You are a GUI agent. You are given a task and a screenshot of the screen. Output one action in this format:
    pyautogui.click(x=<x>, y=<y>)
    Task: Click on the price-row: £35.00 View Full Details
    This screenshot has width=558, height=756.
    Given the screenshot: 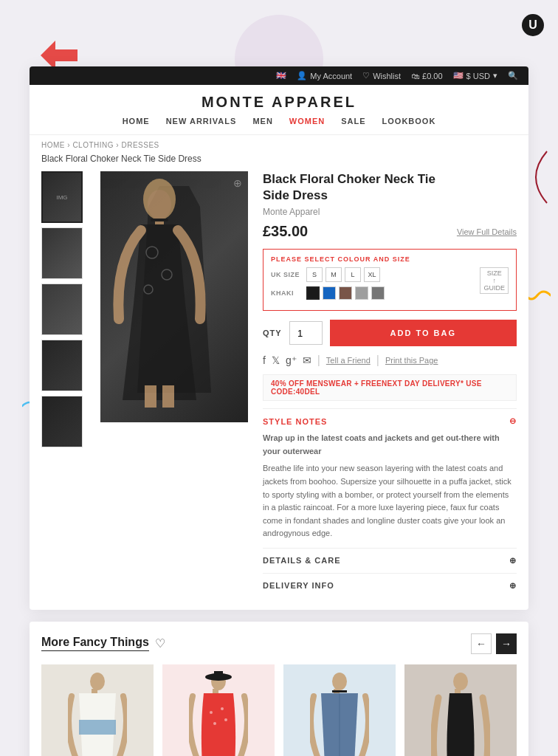 What is the action you would take?
    pyautogui.click(x=390, y=232)
    